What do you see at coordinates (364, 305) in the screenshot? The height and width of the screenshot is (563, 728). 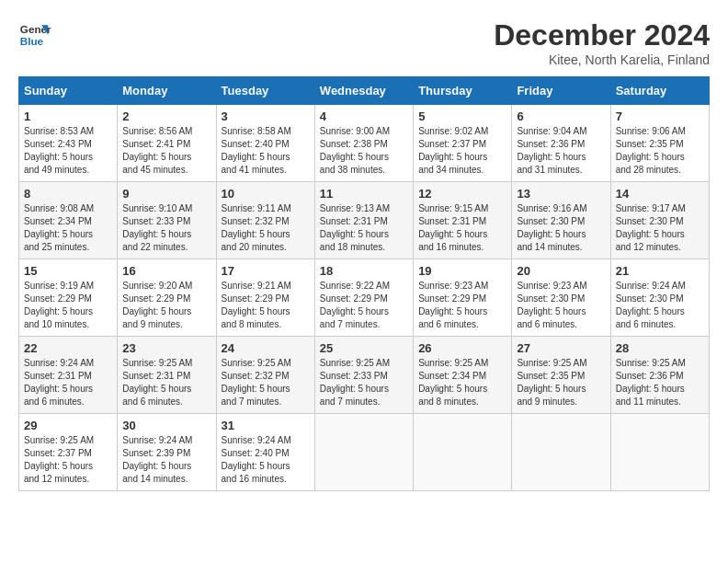 I see `day-info: Sunrise: 9:22 AM Sunset: 2:29 PM Dayligh…` at bounding box center [364, 305].